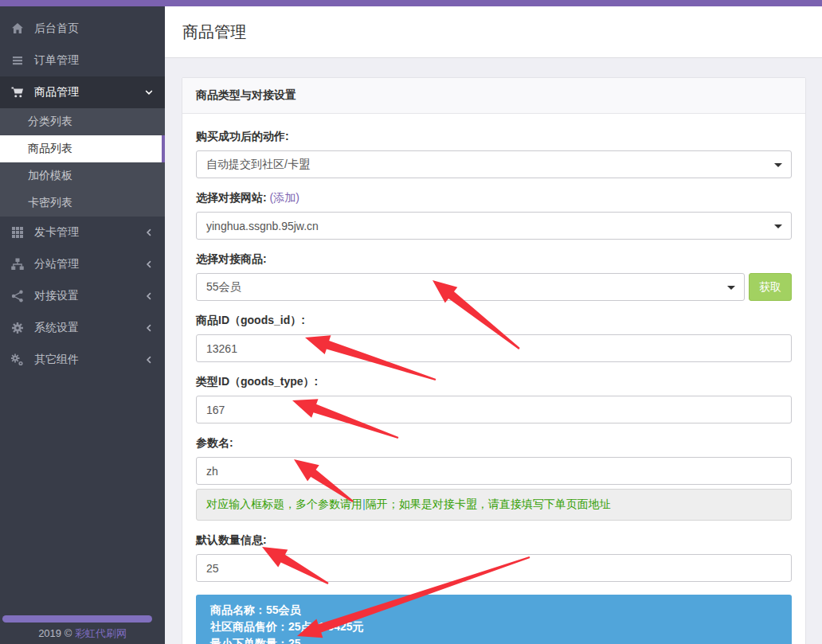  What do you see at coordinates (18, 29) in the screenshot?
I see `home-icon` at bounding box center [18, 29].